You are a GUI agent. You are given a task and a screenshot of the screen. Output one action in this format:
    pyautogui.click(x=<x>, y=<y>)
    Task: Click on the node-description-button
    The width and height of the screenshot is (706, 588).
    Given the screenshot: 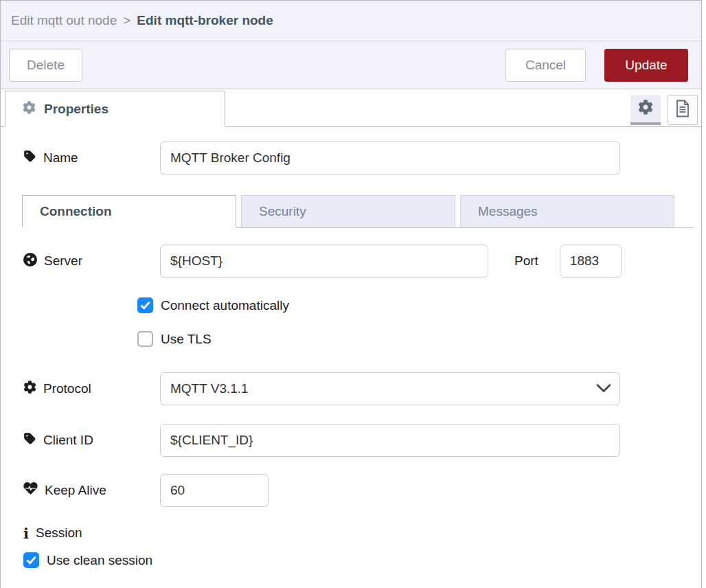 What is the action you would take?
    pyautogui.click(x=683, y=110)
    